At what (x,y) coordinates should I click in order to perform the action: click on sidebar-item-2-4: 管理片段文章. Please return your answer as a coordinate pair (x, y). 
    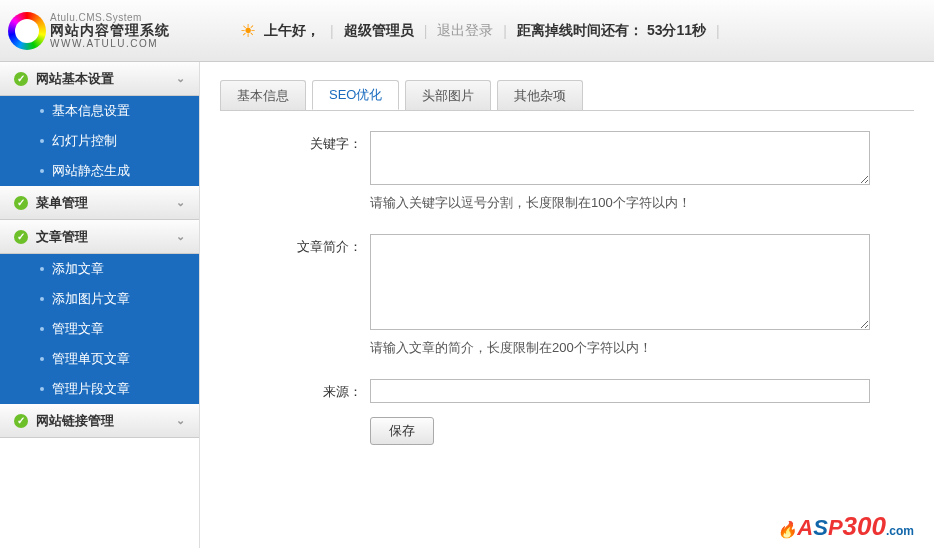
    Looking at the image, I should click on (100, 389).